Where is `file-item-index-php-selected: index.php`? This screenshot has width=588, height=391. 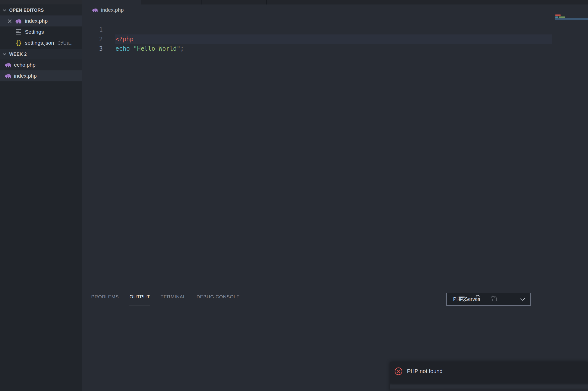 file-item-index-php-selected: index.php is located at coordinates (41, 76).